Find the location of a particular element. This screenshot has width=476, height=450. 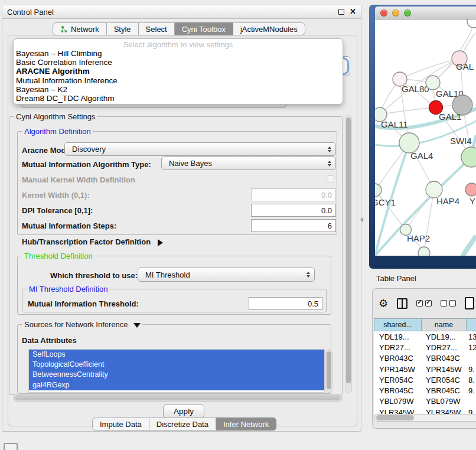

dropdown-item: Mutual Information Inference is located at coordinates (178, 80).